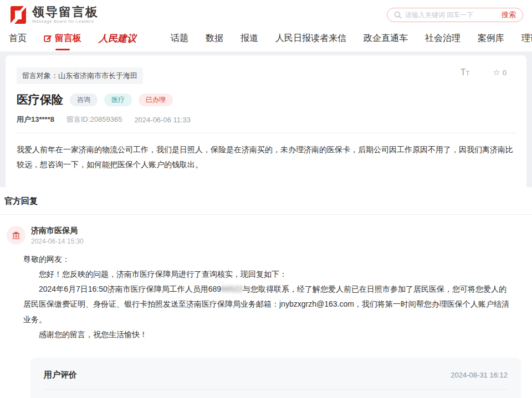  Describe the element at coordinates (269, 334) in the screenshot. I see `reply-paragraph: 感谢您的留言，祝您生活愉快！` at that location.